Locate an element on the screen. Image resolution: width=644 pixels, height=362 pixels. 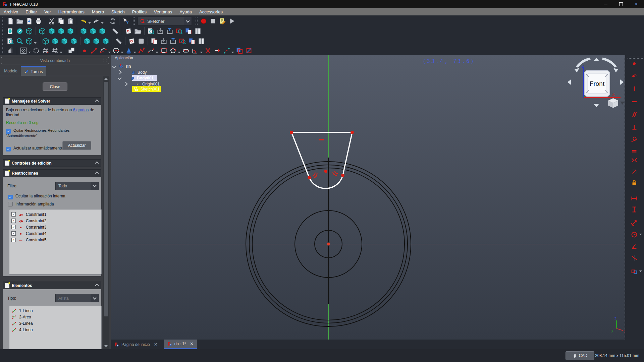
elements-header: Elementos is located at coordinates (52, 286).